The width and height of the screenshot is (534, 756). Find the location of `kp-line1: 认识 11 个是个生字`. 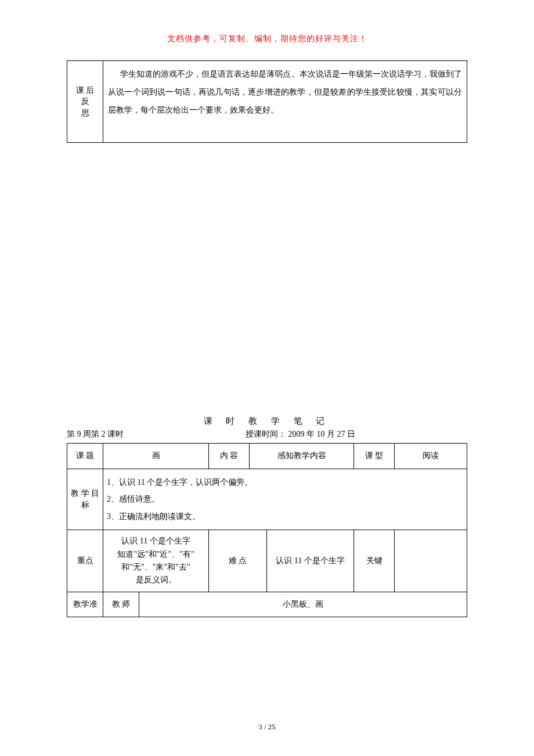

kp-line1: 认识 11 个是个生字 is located at coordinates (156, 541).